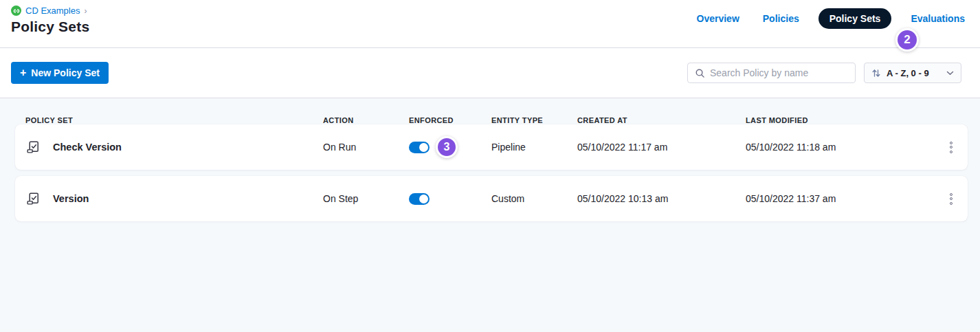 The image size is (980, 332). What do you see at coordinates (840, 147) in the screenshot?
I see `last-modified-cell: 05/10/2022 11:18 am` at bounding box center [840, 147].